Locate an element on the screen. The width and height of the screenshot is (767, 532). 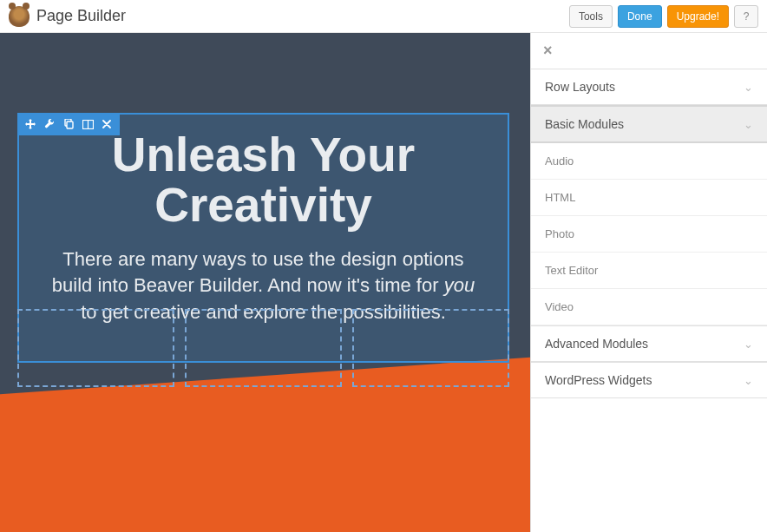
help-button: ? is located at coordinates (746, 16).